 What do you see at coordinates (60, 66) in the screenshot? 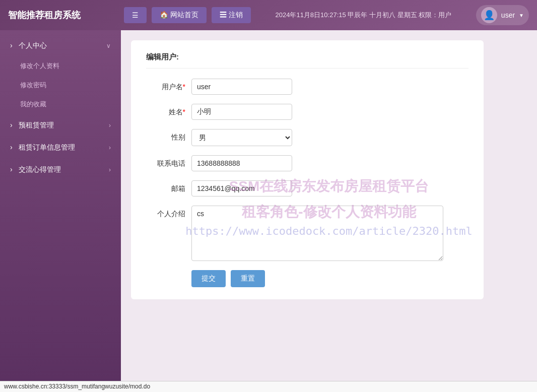
I see `sidebar-item-edit-profile: 修改个人资料` at bounding box center [60, 66].